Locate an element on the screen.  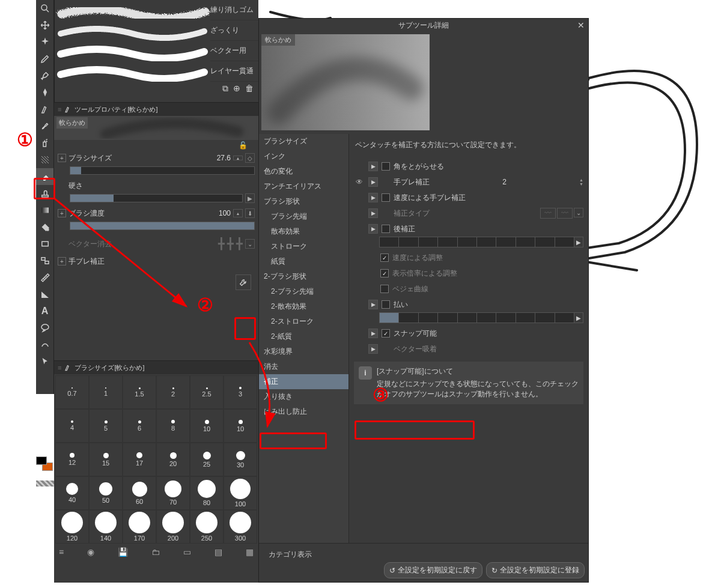
category-ink: インク is located at coordinates (304, 156).